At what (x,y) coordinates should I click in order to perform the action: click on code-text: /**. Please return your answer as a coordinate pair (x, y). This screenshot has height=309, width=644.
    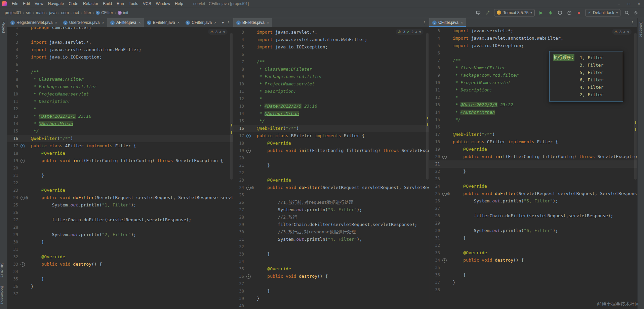
    Looking at the image, I should click on (343, 62).